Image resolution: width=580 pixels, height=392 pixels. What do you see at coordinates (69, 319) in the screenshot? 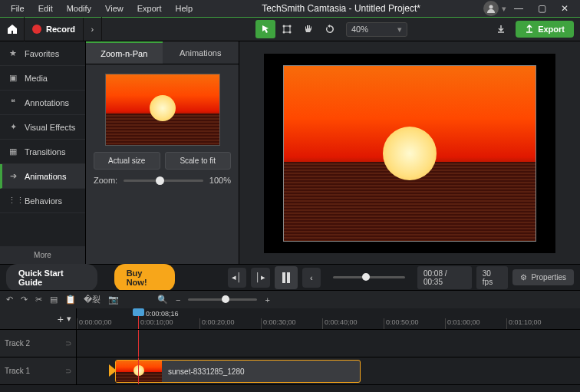
I see `track-menu-button: ▾` at bounding box center [69, 319].